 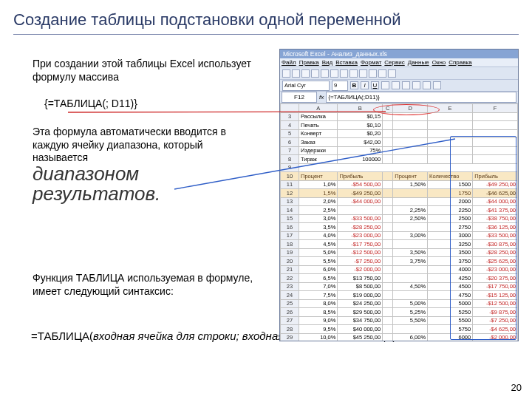 I want to click on cell: 5,0%, so click(x=318, y=253).